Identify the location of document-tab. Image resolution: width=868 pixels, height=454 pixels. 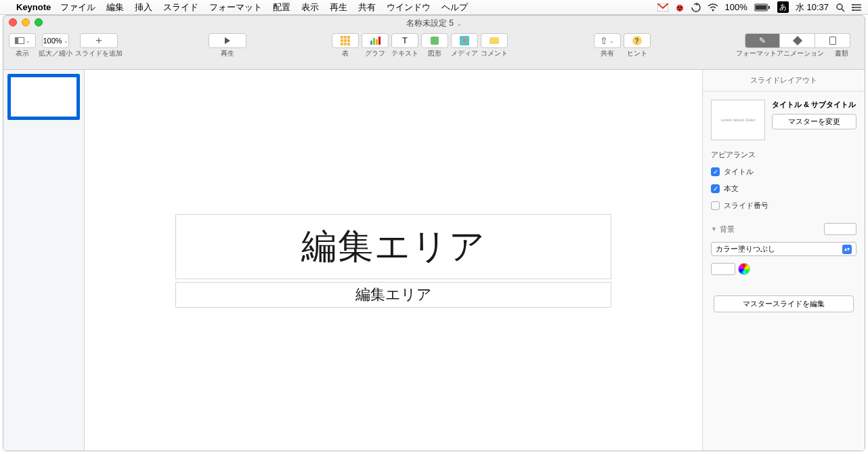
(833, 41).